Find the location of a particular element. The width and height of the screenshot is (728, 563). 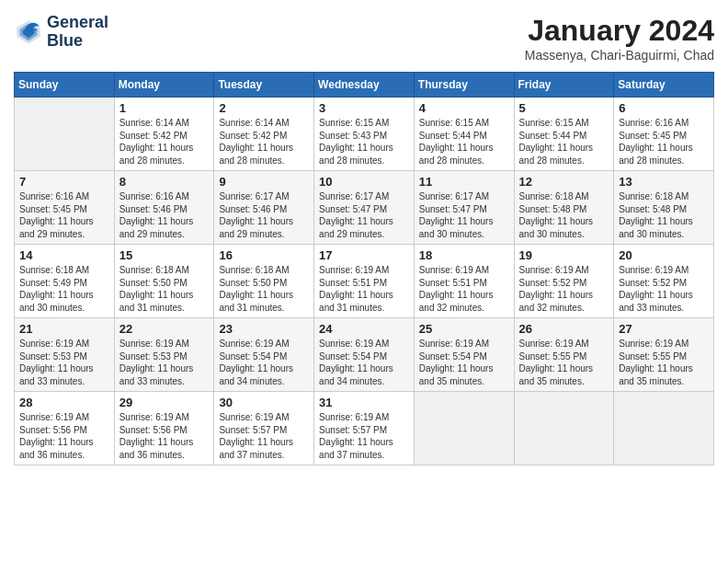

day-number: 4 is located at coordinates (464, 109).